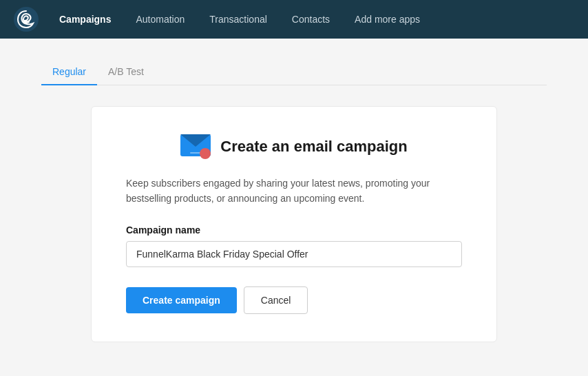 The height and width of the screenshot is (376, 588). What do you see at coordinates (294, 254) in the screenshot?
I see `campaign-name-input` at bounding box center [294, 254].